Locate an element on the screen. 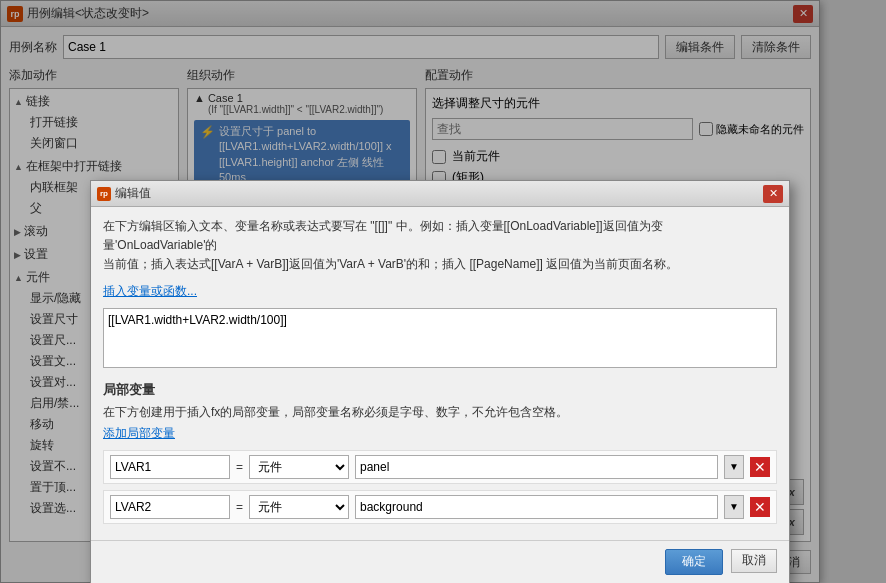 This screenshot has height=583, width=886. dialog-insert-link: 插入变量或函数... is located at coordinates (150, 292).